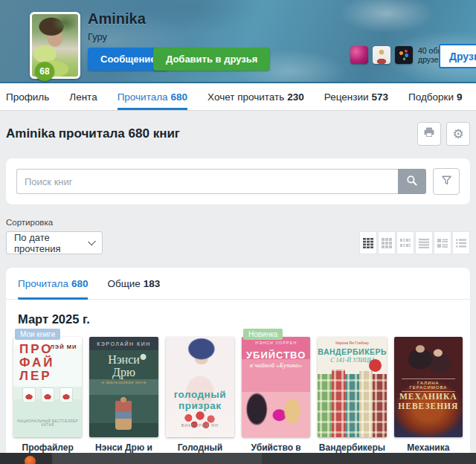  What do you see at coordinates (28, 97) in the screenshot?
I see `nav-item-profile: Профиль` at bounding box center [28, 97].